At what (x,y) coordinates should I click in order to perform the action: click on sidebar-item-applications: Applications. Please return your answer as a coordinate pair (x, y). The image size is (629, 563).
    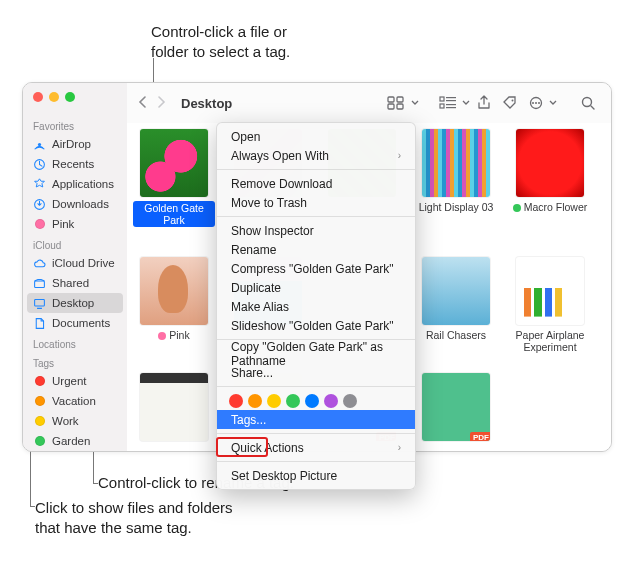
    Looking at the image, I should click on (75, 184).